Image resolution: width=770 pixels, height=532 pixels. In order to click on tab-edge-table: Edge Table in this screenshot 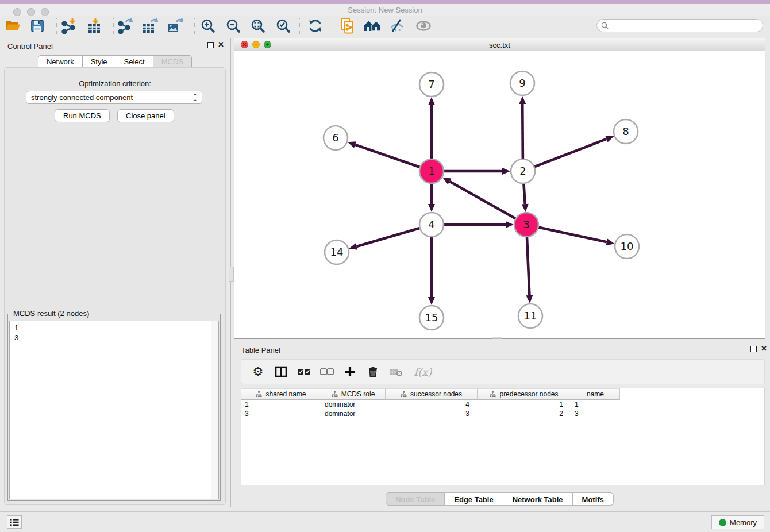, I will do `click(473, 499)`.